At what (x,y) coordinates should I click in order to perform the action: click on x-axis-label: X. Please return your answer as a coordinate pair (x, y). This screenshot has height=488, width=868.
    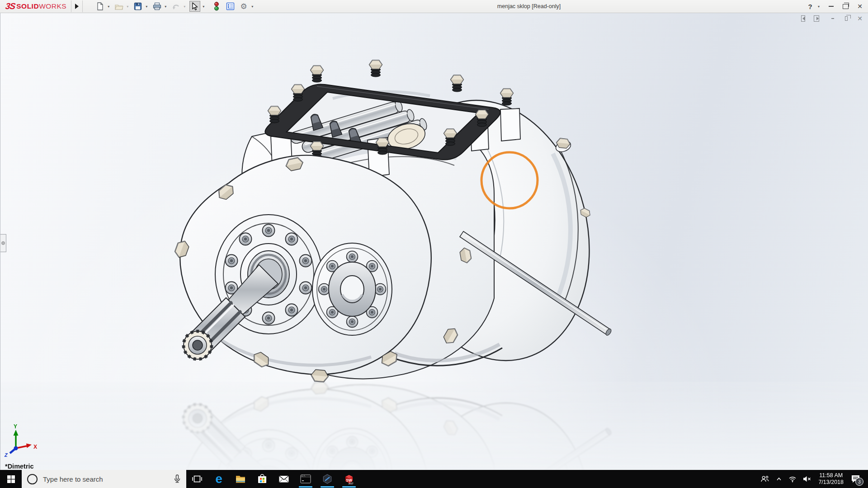
    Looking at the image, I should click on (35, 447).